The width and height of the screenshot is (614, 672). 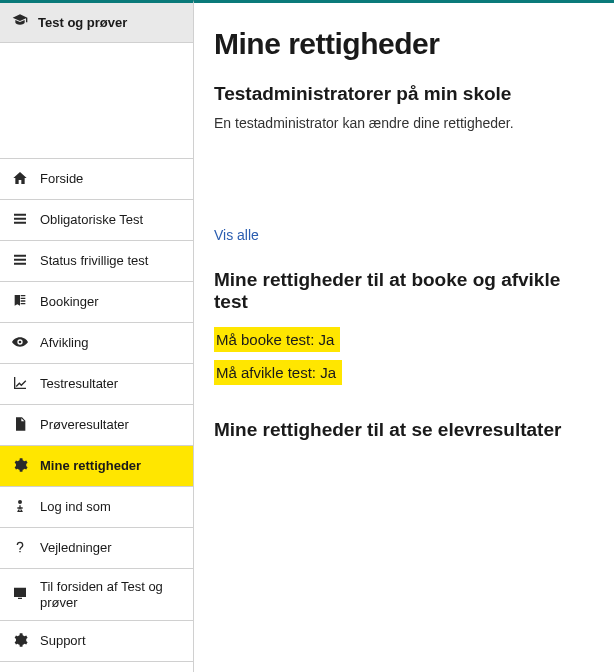 What do you see at coordinates (20, 384) in the screenshot?
I see `chart-icon` at bounding box center [20, 384].